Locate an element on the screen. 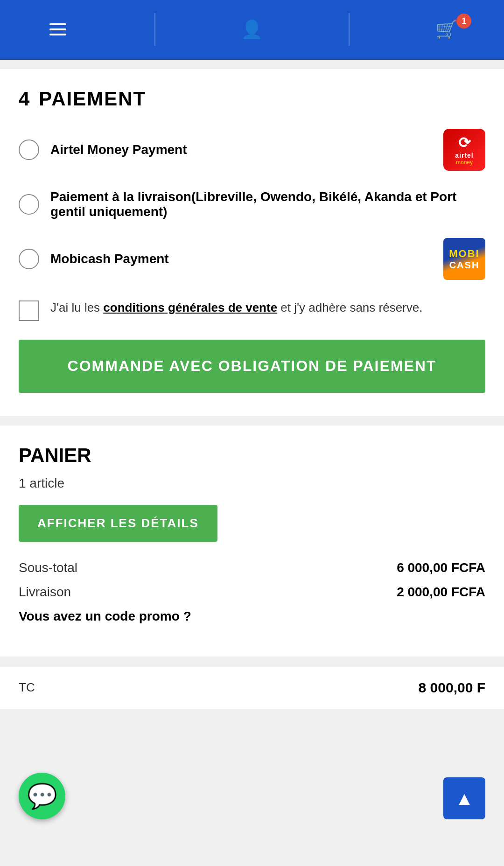 The height and width of the screenshot is (866, 504). app-header: 👤 🛒 1 is located at coordinates (252, 30).